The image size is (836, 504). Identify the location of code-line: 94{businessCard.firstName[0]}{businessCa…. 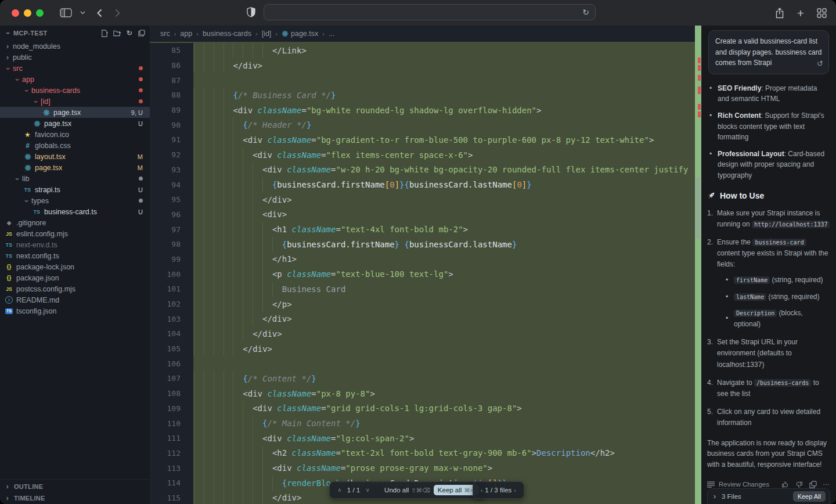
(426, 185).